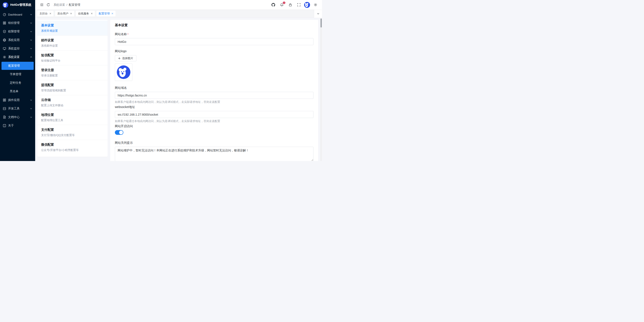 The width and height of the screenshot is (644, 322). Describe the element at coordinates (72, 117) in the screenshot. I see `settings-nav-item-geo: 地理位置 配置地理位置工具` at that location.